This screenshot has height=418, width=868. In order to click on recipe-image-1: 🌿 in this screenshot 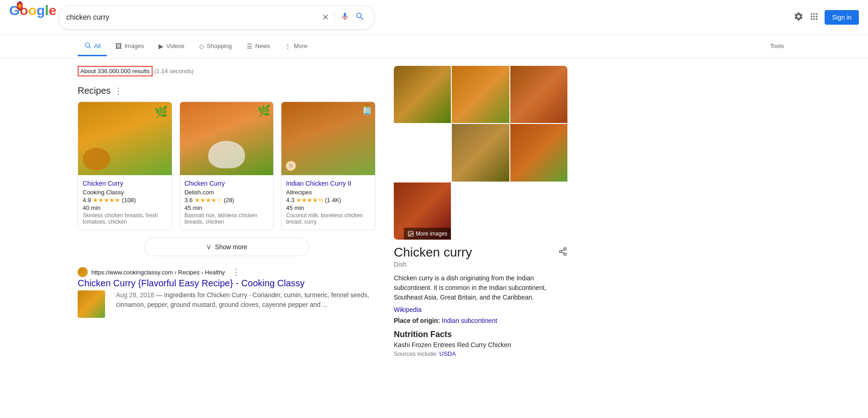, I will do `click(125, 139)`.